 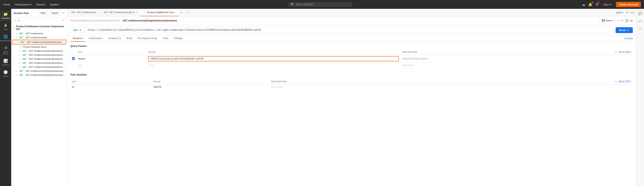 What do you see at coordinates (96, 39) in the screenshot?
I see `tab-authorization: Authorization` at bounding box center [96, 39].